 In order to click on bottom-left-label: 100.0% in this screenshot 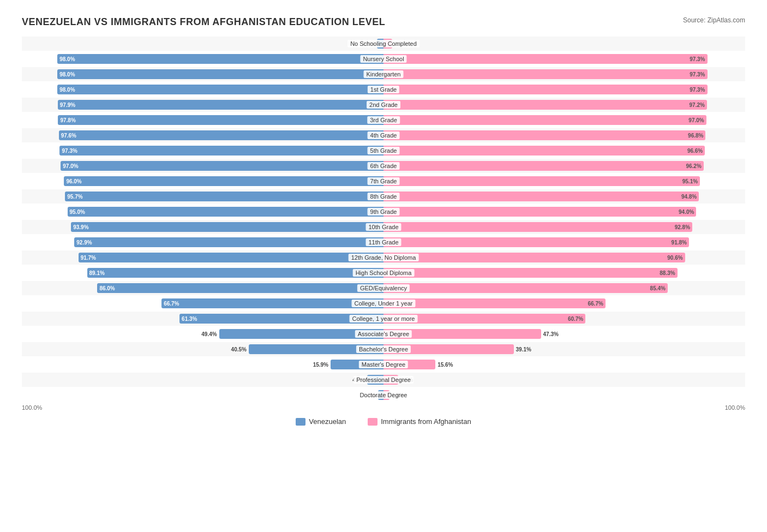, I will do `click(32, 408)`.